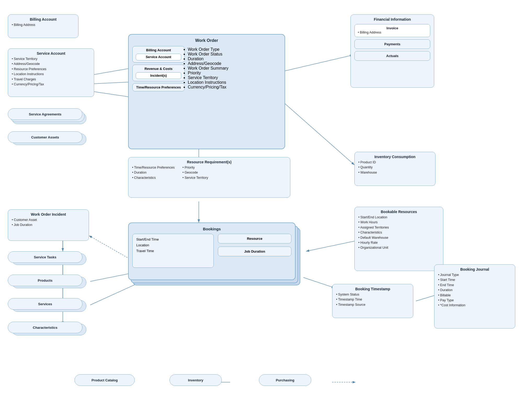 This screenshot has width=532, height=406. I want to click on wo-item-5: Priority, so click(208, 73).